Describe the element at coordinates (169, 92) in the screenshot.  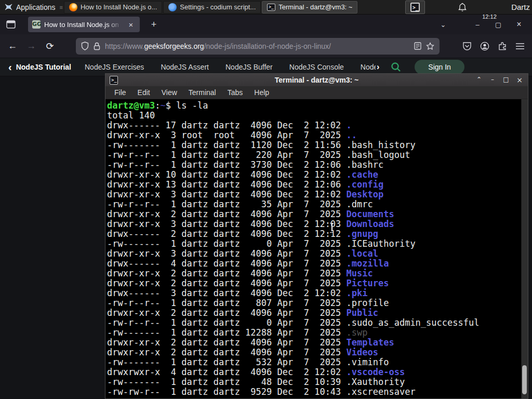
I see `terminal-menu-view: View` at that location.